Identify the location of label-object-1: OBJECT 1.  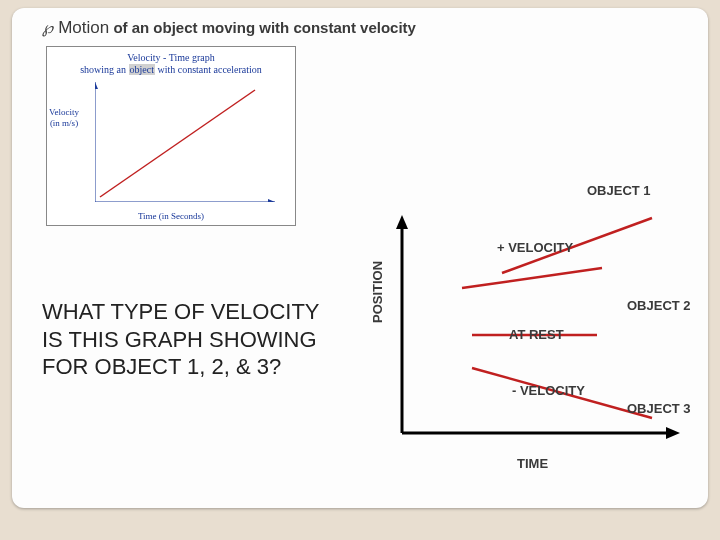
(619, 190).